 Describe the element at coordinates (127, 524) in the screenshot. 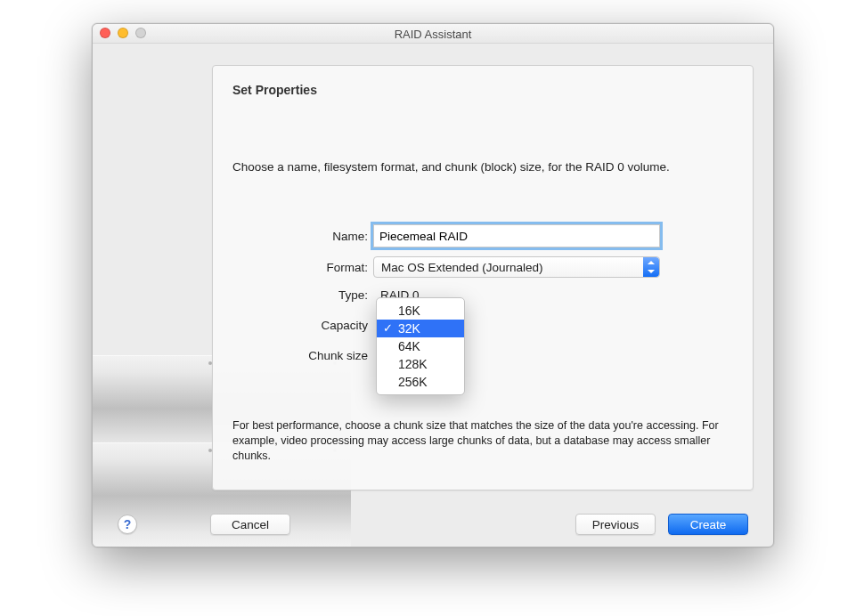

I see `help-button: ?` at that location.